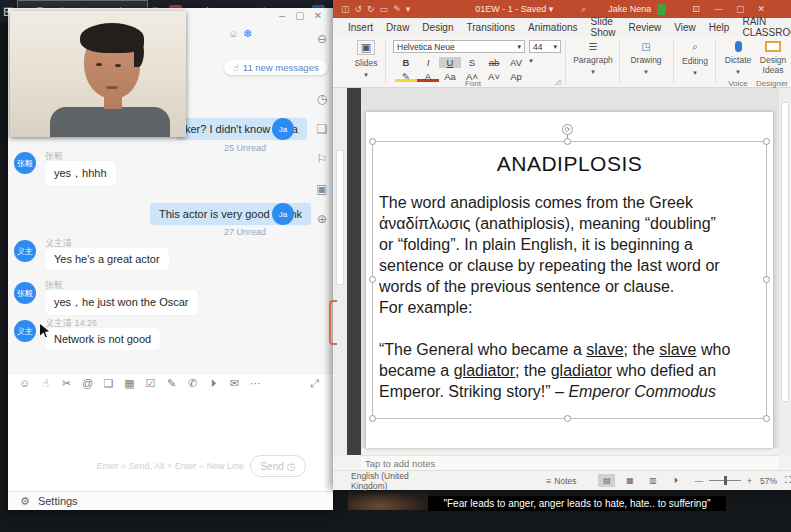 The width and height of the screenshot is (791, 532). Describe the element at coordinates (593, 58) in the screenshot. I see `paragraph-button: ☰ Paragraph ▾` at that location.